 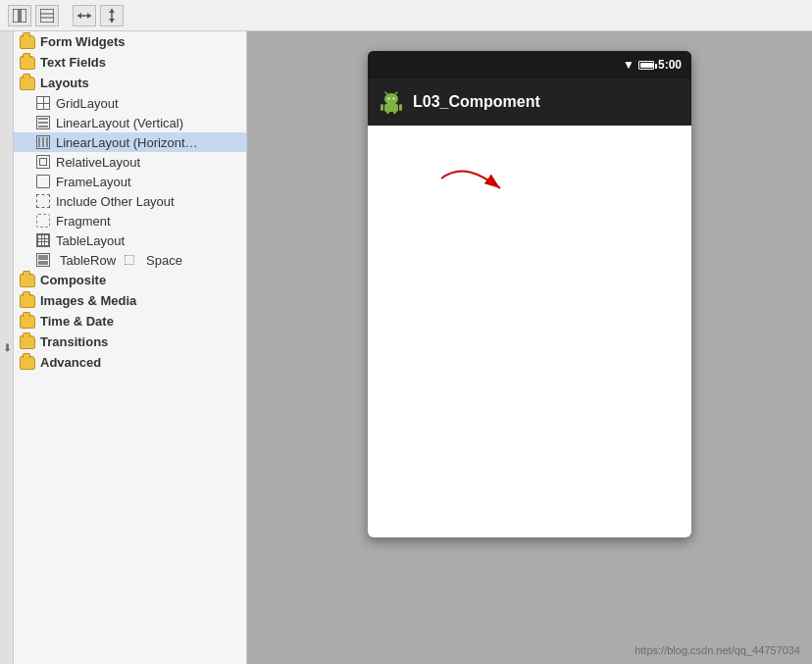 I want to click on fragment-icon, so click(x=43, y=221).